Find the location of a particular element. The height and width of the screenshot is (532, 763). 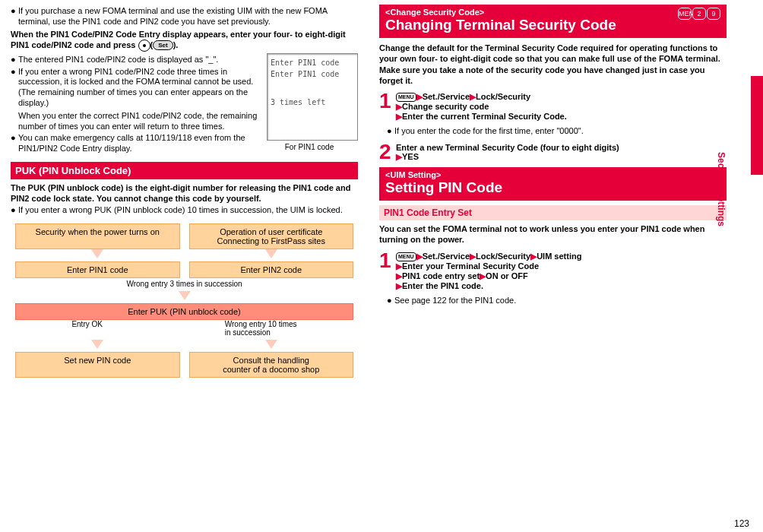

puk-desc: The PUK (PIN unblock code) is the eight-… is located at coordinates (184, 193).